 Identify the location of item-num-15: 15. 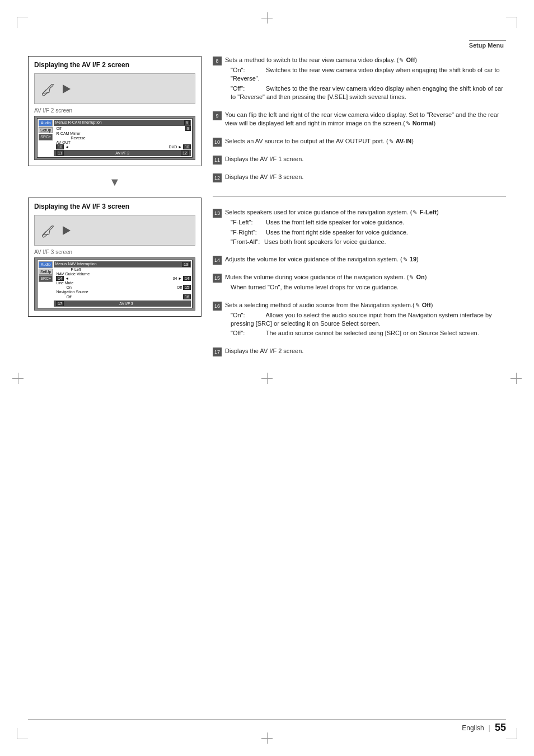
(217, 278).